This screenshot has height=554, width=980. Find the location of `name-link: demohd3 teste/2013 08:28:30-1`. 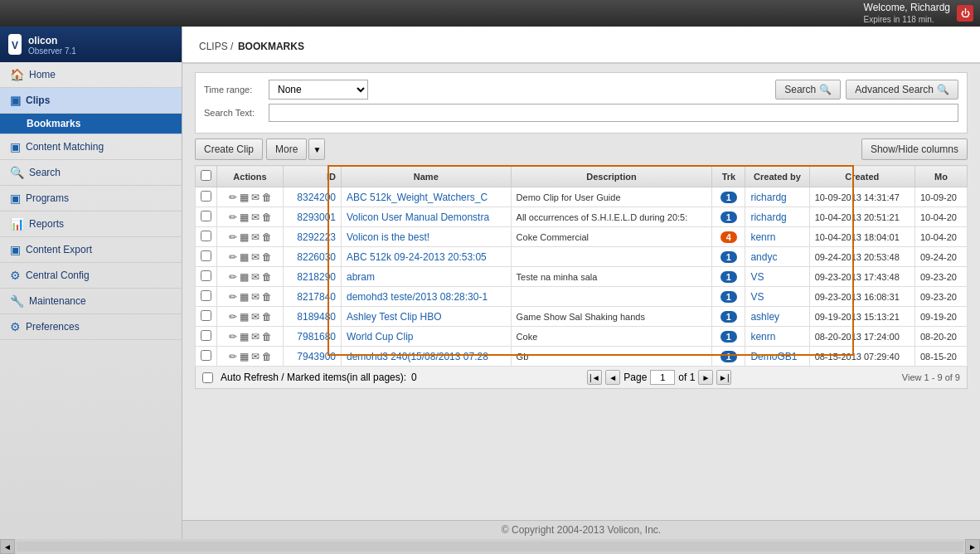

name-link: demohd3 teste/2013 08:28:30-1 is located at coordinates (417, 297).